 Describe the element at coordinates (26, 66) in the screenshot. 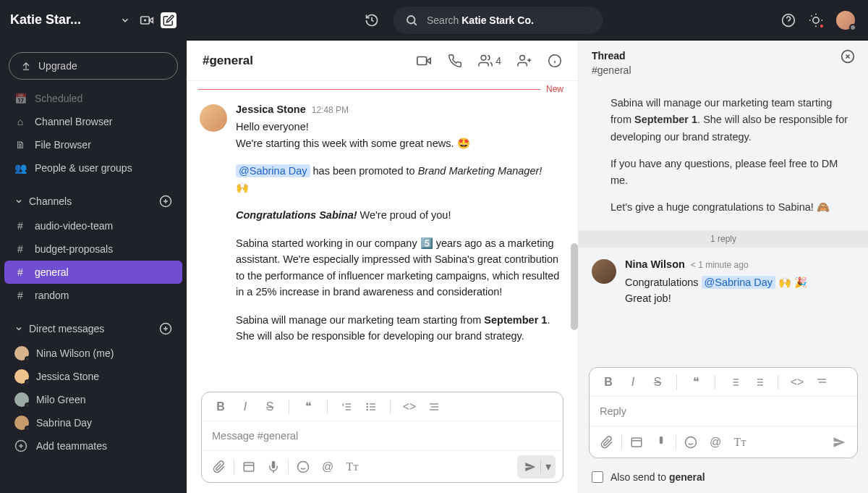

I see `upload-icon` at that location.